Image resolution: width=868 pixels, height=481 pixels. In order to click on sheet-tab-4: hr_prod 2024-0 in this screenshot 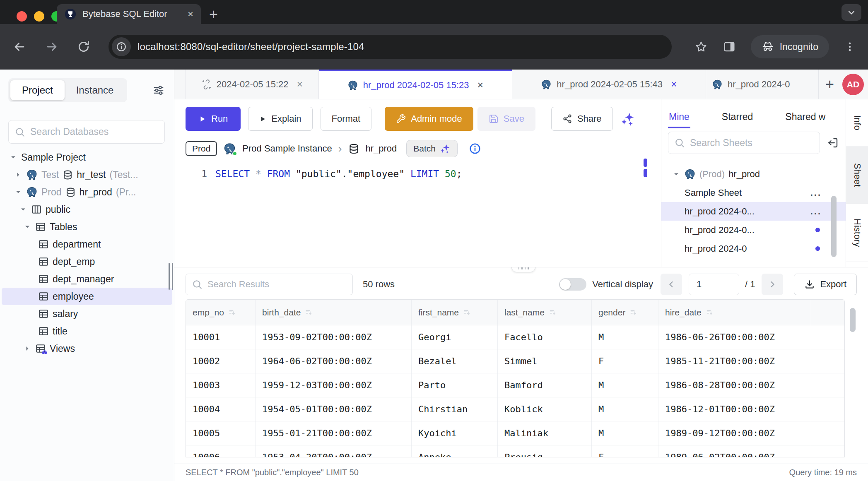, I will do `click(762, 84)`.